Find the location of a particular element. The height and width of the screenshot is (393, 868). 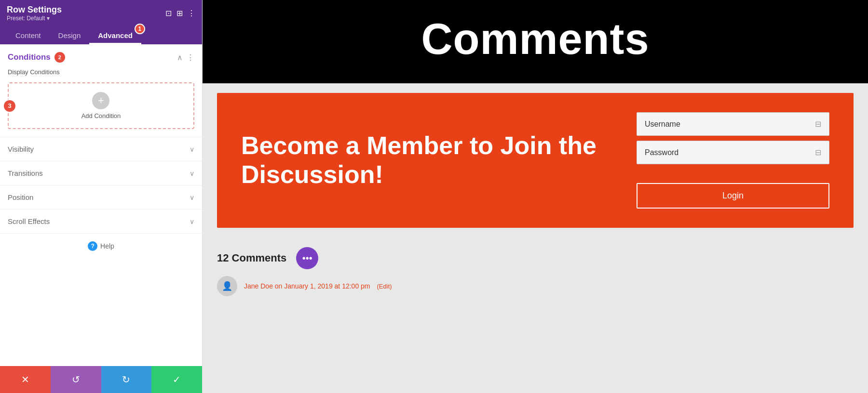

username-field: Username ⊟ is located at coordinates (733, 124).